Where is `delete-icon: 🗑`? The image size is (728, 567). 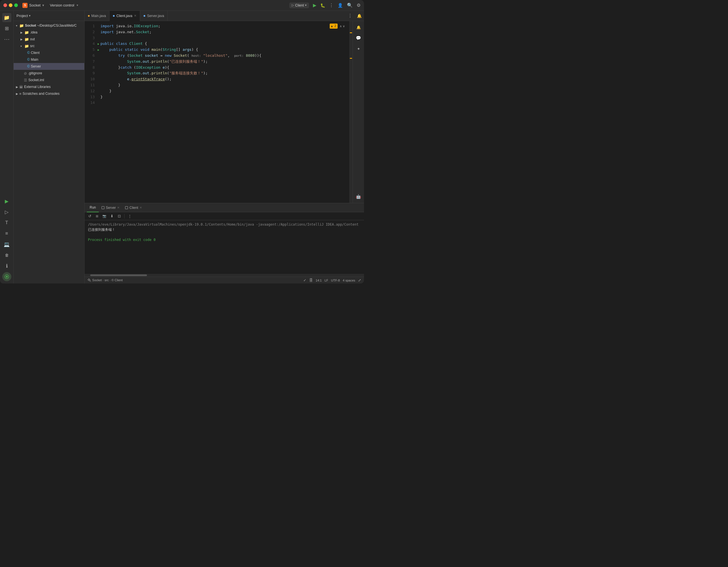
delete-icon: 🗑 is located at coordinates (7, 255).